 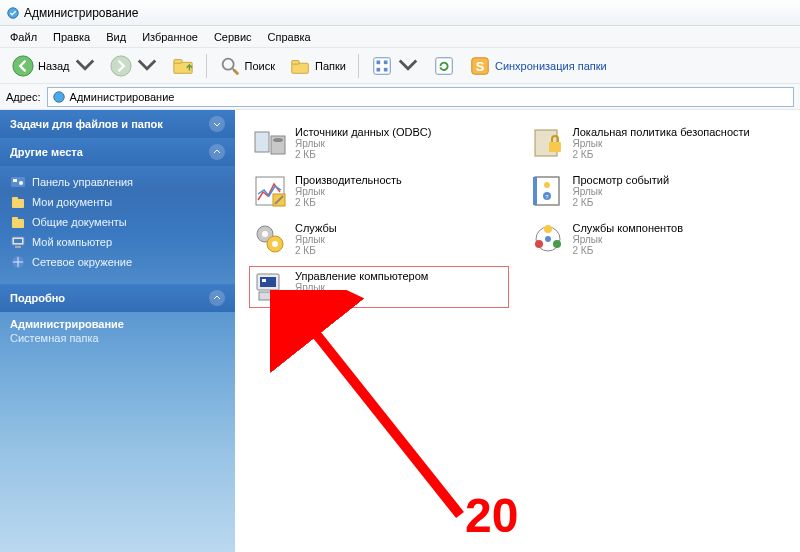 I want to click on search-label: Поиск, so click(x=260, y=66).